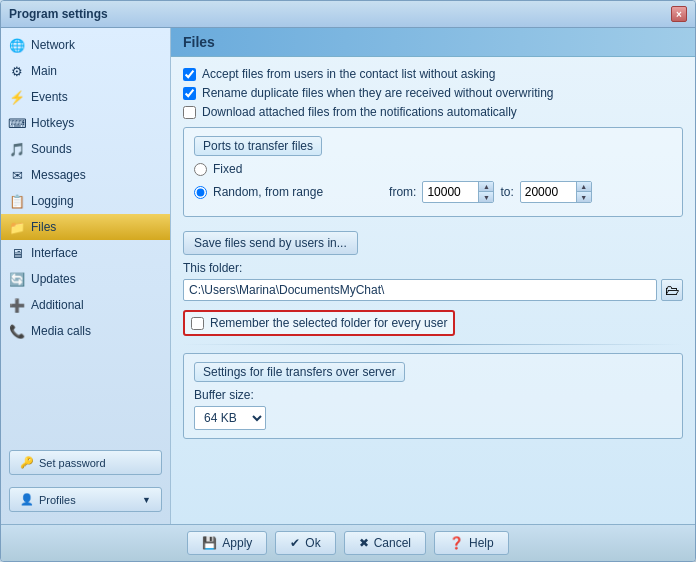 The image size is (696, 562). I want to click on main-icon: ⚙, so click(17, 71).